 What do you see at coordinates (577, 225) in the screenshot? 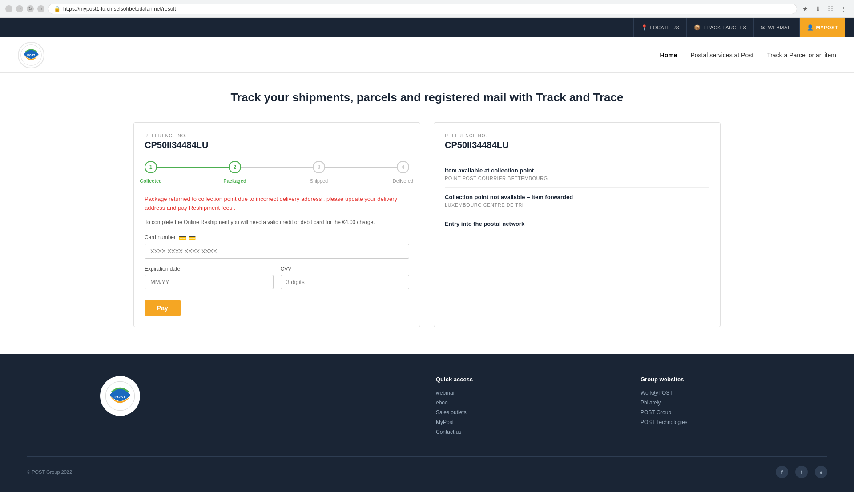
I see `right-tracking-card: REFERENCE NO. CP50II34484LU Item availab…` at bounding box center [577, 225].